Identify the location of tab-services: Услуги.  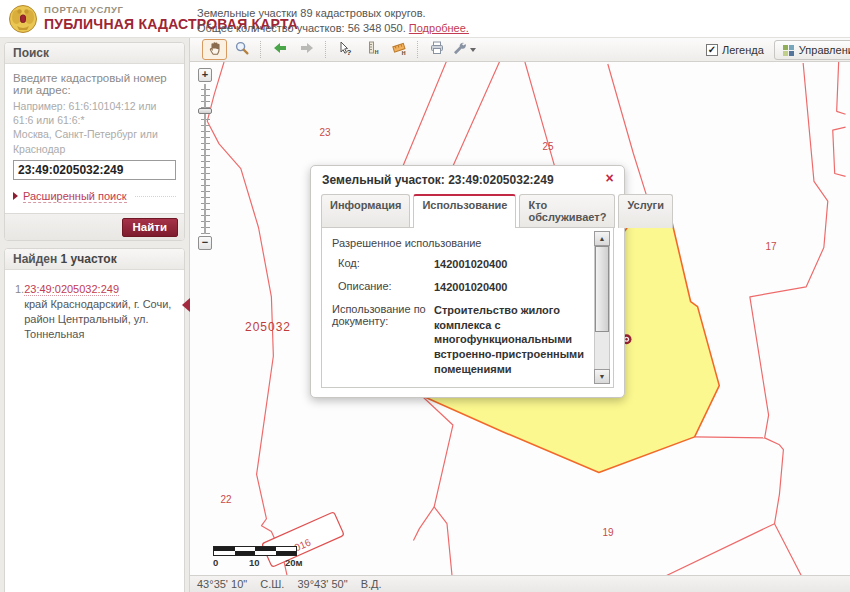
(646, 211).